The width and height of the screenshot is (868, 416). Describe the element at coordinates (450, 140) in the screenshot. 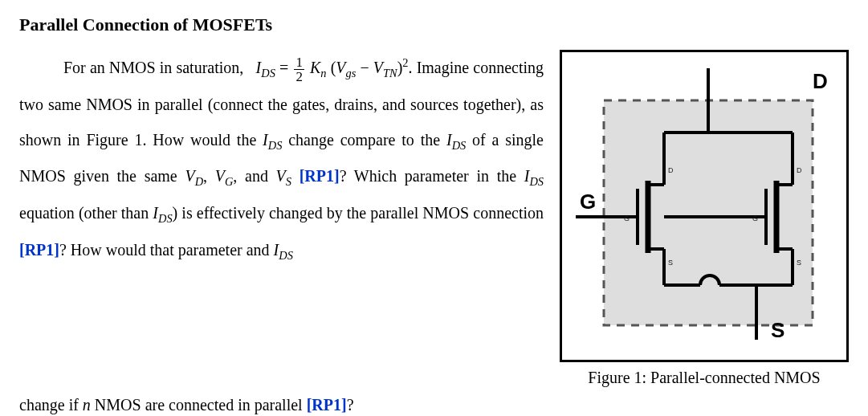

I see `inline-Ids-2: I` at that location.